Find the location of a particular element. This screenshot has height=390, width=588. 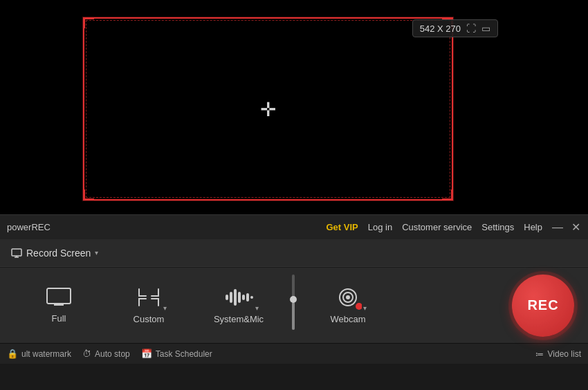

auto-stop-status: ⏱ Auto stop is located at coordinates (107, 354).